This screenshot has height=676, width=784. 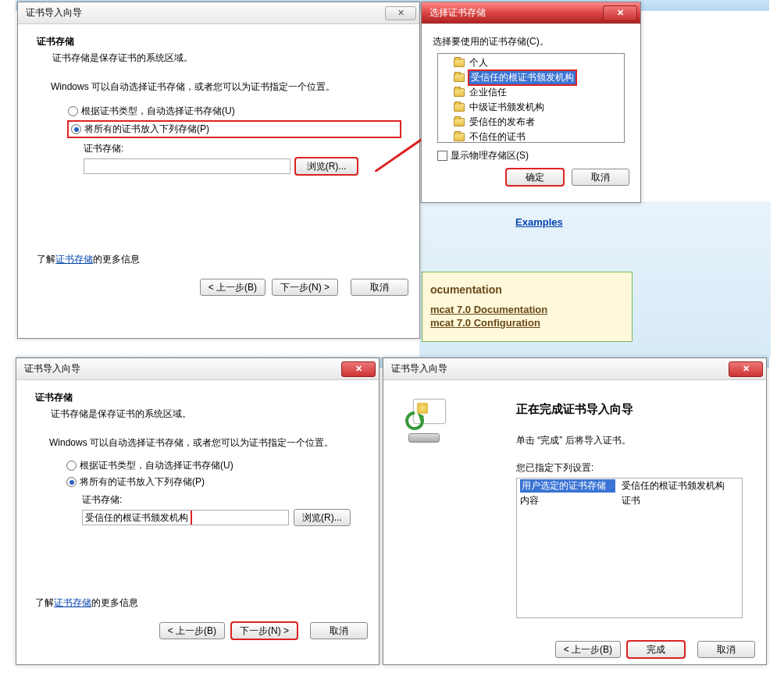 What do you see at coordinates (522, 78) in the screenshot?
I see `tree-label-selected: 受信任的根证书颁发机构` at bounding box center [522, 78].